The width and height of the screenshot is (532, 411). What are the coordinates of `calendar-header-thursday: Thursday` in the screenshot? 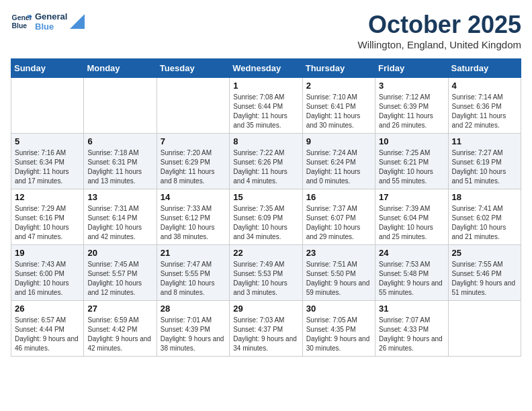 It's located at (339, 68).